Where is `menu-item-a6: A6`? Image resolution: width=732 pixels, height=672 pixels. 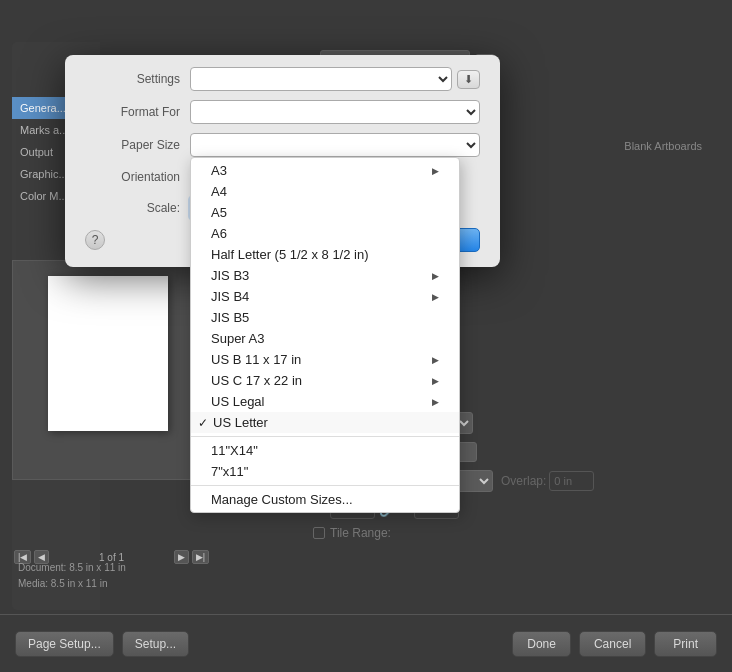 menu-item-a6: A6 is located at coordinates (325, 234).